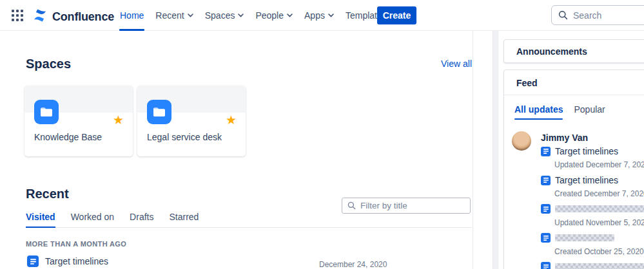  I want to click on tab-worked-on: Worked on, so click(93, 219).